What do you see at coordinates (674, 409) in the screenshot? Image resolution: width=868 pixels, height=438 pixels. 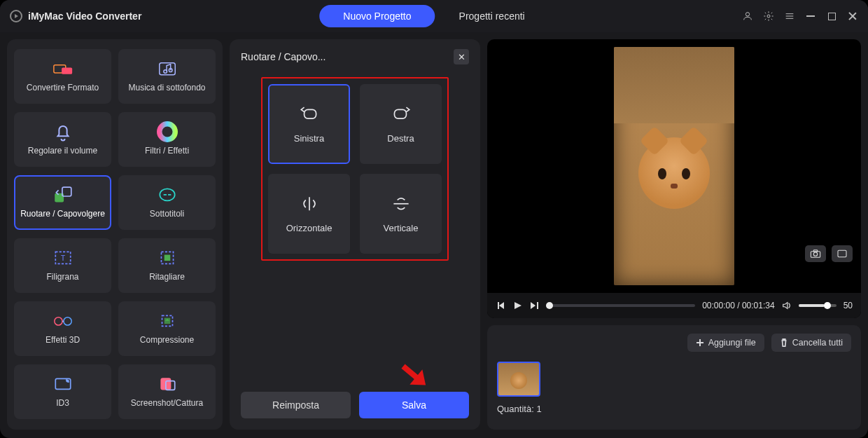 I see `quantity-label: Quantità: 1` at bounding box center [674, 409].